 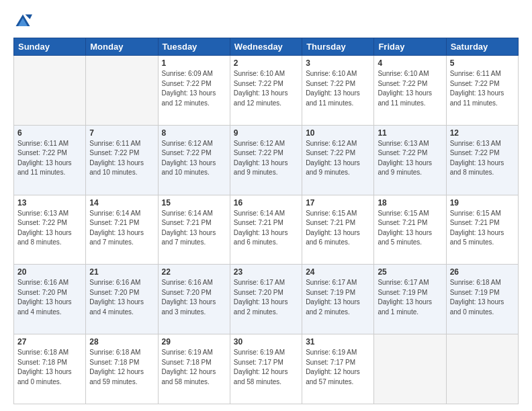 What do you see at coordinates (266, 298) in the screenshot?
I see `day-info: Sunrise: 6:17 AM Sunset: 7:20 PM Dayligh…` at bounding box center [266, 298].